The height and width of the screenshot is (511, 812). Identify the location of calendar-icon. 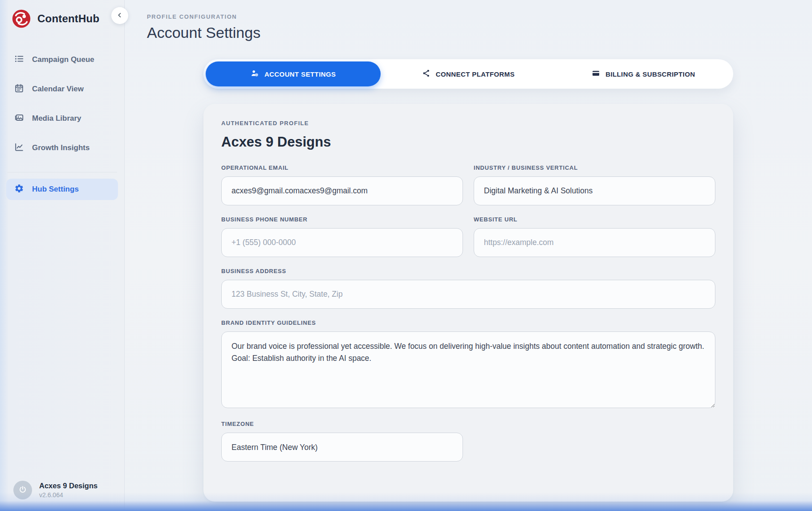
(19, 89).